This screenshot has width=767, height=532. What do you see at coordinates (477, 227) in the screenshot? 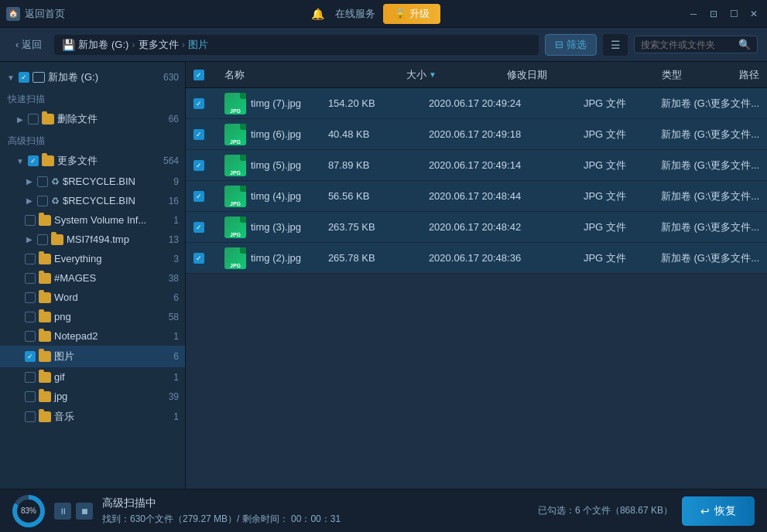
I see `table-row: JPG timg (3).jpg 263.75 KB 2020.06.17 20…` at bounding box center [477, 227].